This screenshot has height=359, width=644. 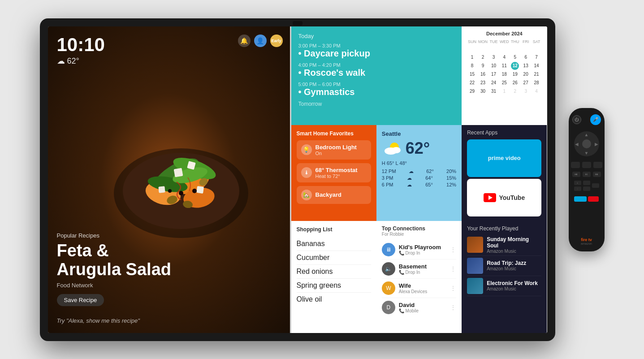 What do you see at coordinates (493, 91) in the screenshot?
I see `cal-day-31: 31` at bounding box center [493, 91].